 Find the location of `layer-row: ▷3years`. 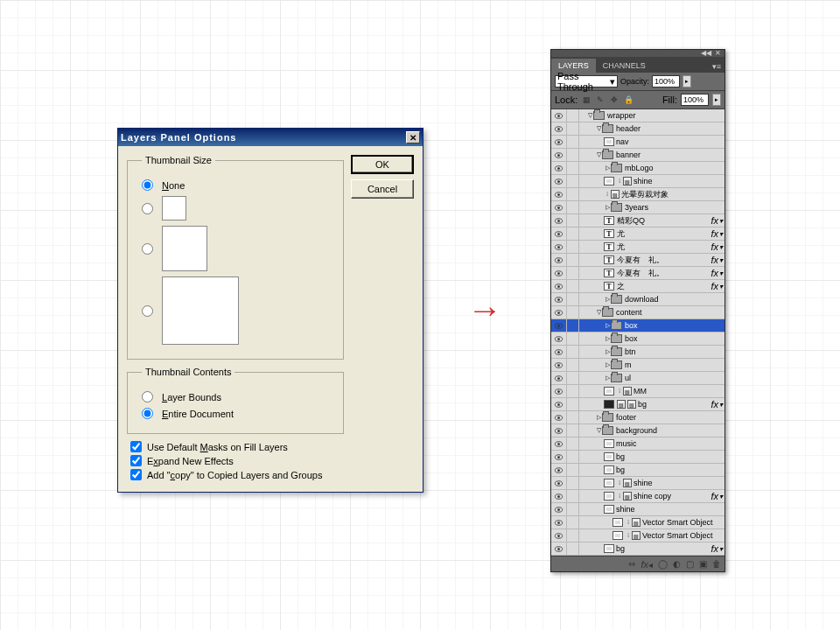

layer-row: ▷3years is located at coordinates (638, 208).